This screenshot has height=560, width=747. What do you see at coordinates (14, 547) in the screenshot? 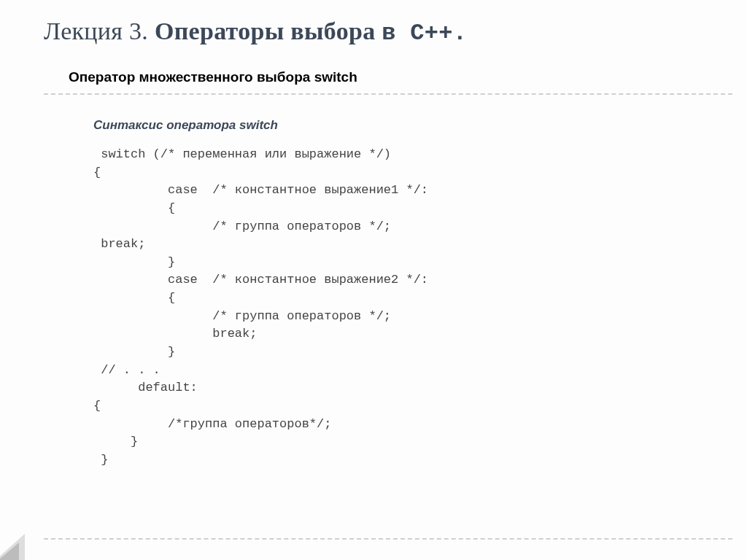
I see `corner-decor-icon` at bounding box center [14, 547].